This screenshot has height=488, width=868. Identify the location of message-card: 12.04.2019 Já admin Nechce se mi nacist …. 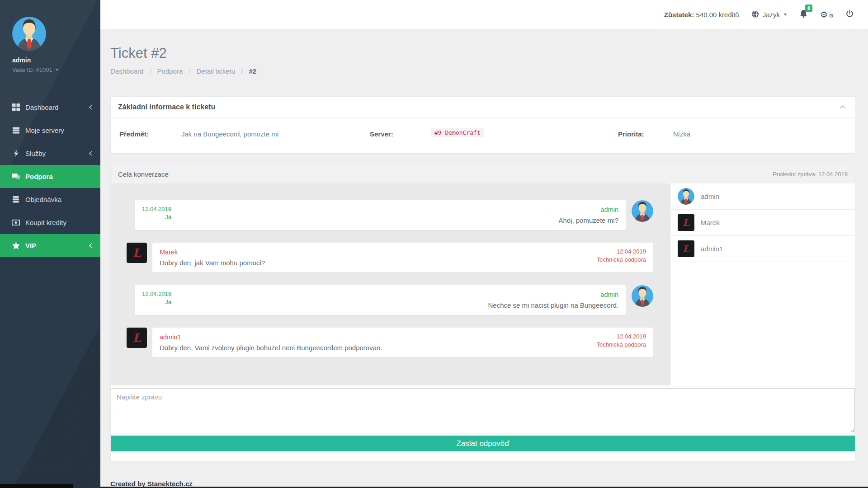
(380, 300).